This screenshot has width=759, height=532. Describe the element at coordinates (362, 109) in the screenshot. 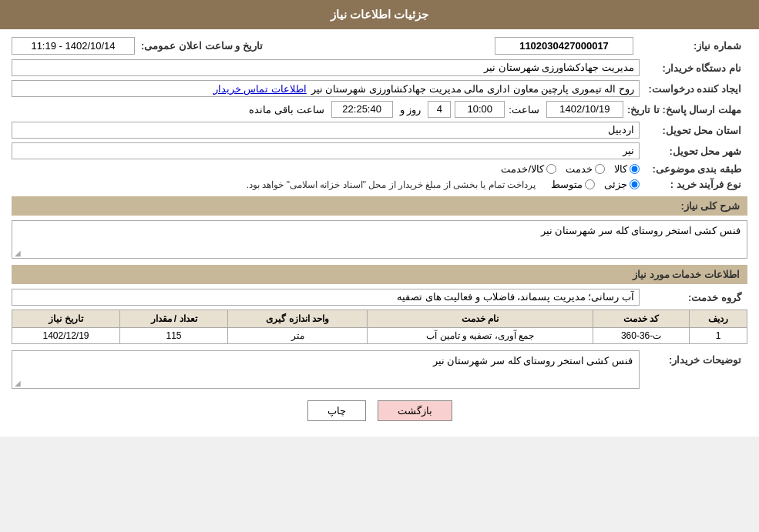

I see `remaining-value: 22:25:40` at that location.